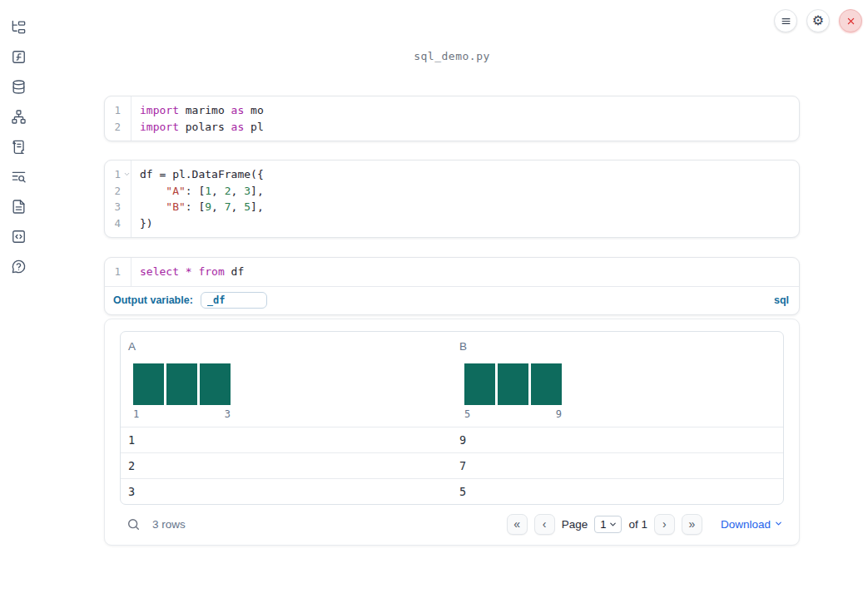  What do you see at coordinates (118, 272) in the screenshot?
I see `line-number-gutter: 1` at bounding box center [118, 272].